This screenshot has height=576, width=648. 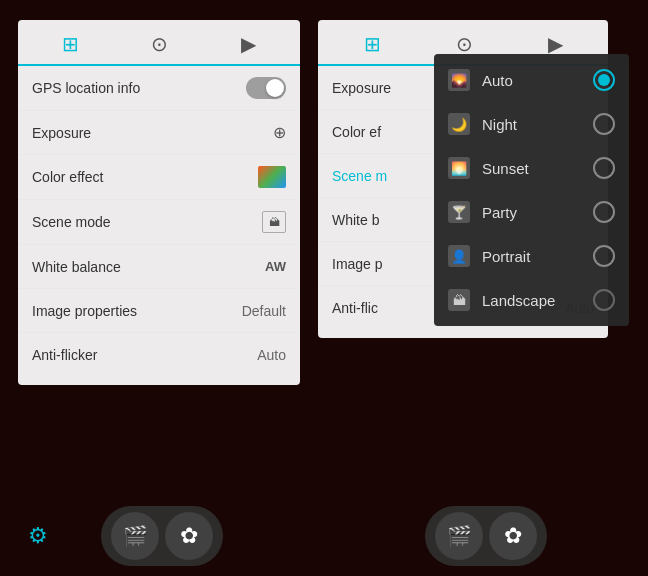 I want to click on left-tab-video: ▶, so click(x=248, y=44).